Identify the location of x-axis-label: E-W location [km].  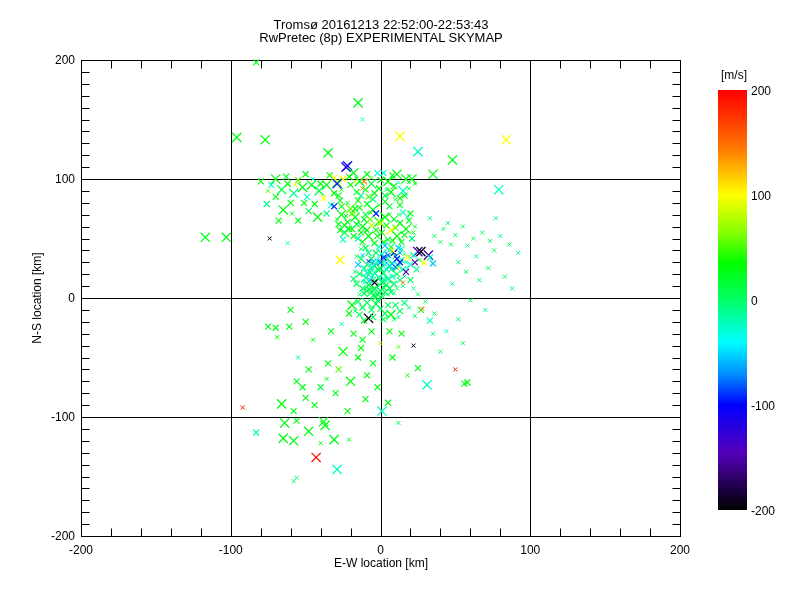
(381, 563).